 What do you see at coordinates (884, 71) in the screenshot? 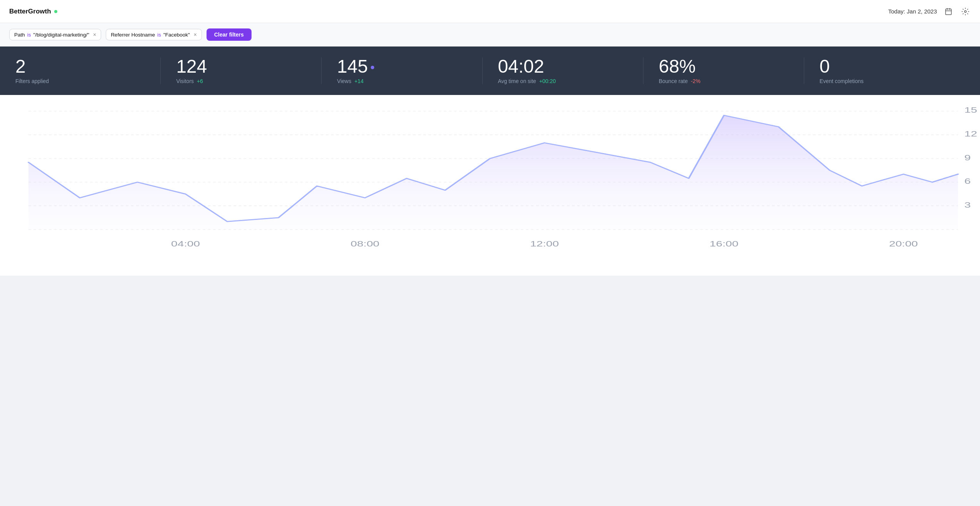
I see `stat-event-completions: 0 Event completions` at bounding box center [884, 71].